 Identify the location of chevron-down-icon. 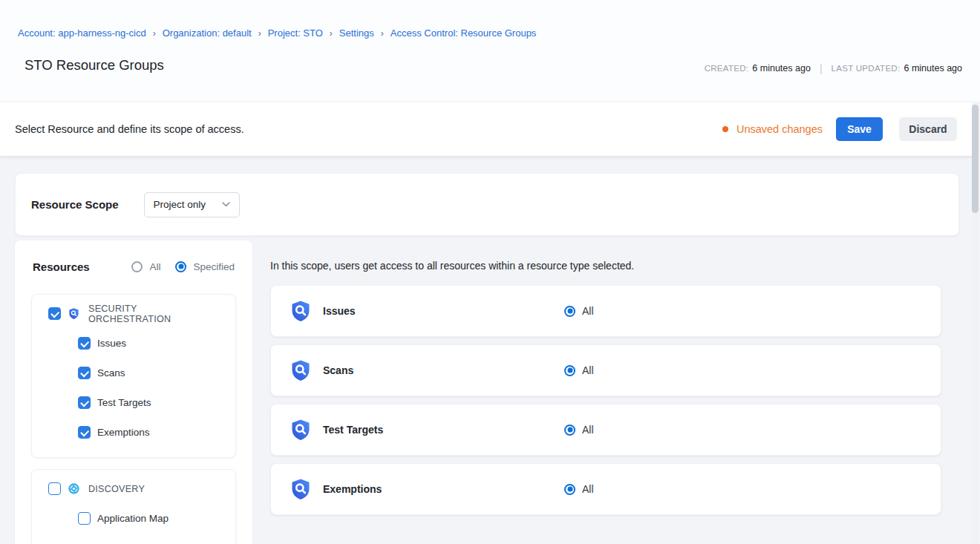
(226, 205).